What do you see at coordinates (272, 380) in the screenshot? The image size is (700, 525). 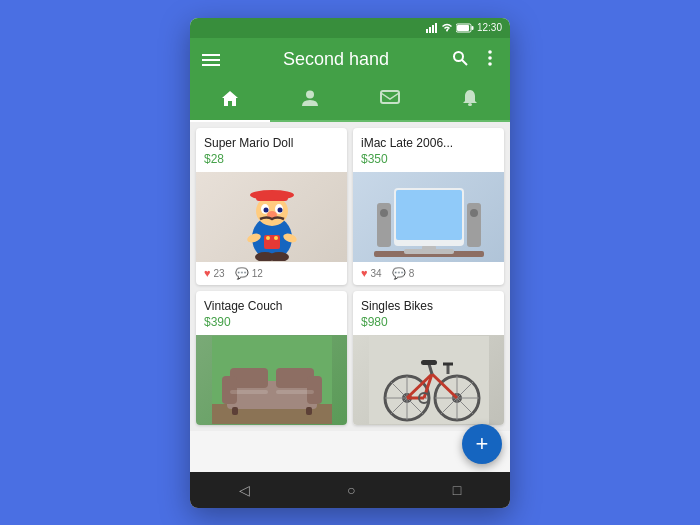 I see `card-image-couch` at bounding box center [272, 380].